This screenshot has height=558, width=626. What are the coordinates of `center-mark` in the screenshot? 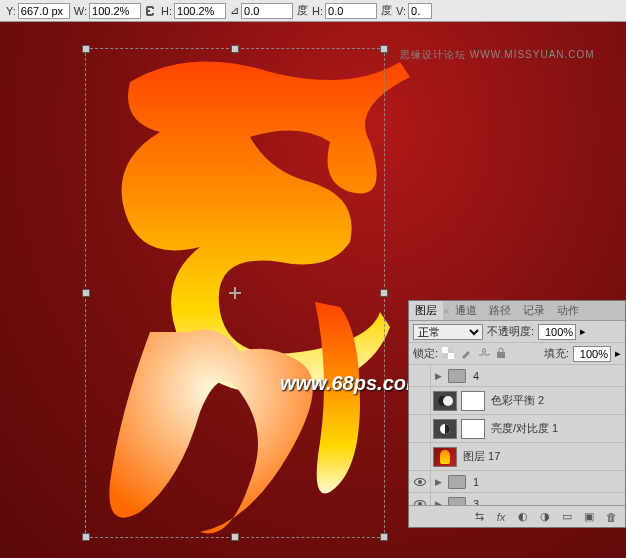 It's located at (235, 293).